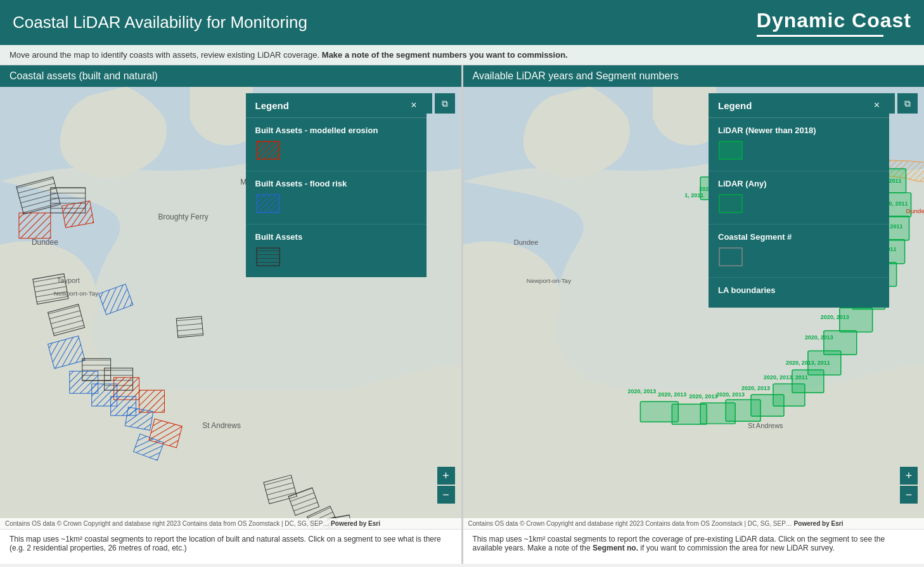  What do you see at coordinates (231, 524) in the screenshot?
I see `left-attribution: Contains OS data © Crown Copyright and d…` at bounding box center [231, 524].